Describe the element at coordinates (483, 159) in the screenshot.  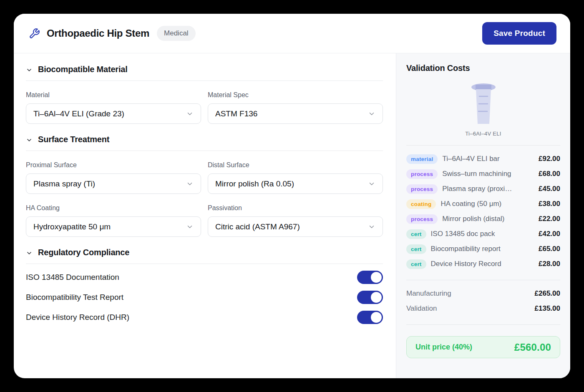
I see `cost-line-item: material Ti–6Al–4V ELI bar £92.00` at that location.